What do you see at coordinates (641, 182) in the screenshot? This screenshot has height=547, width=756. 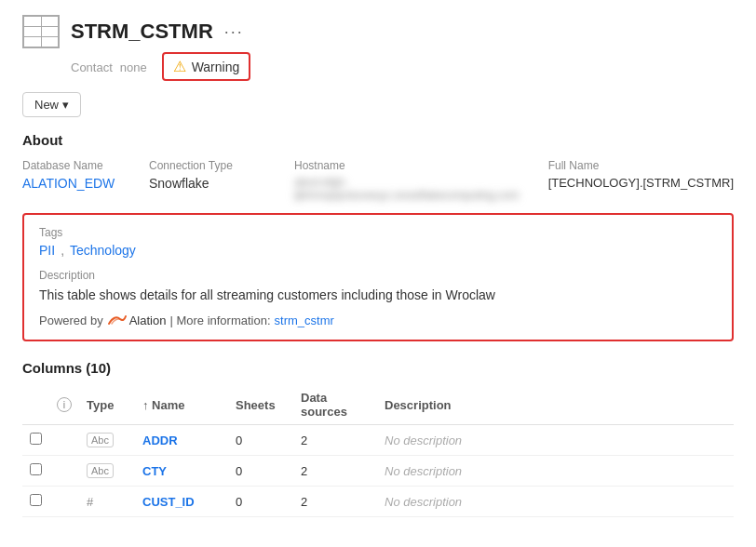 I see `fullname-value: [TECHNOLOGY].[STRM_CSTMR]` at bounding box center [641, 182].